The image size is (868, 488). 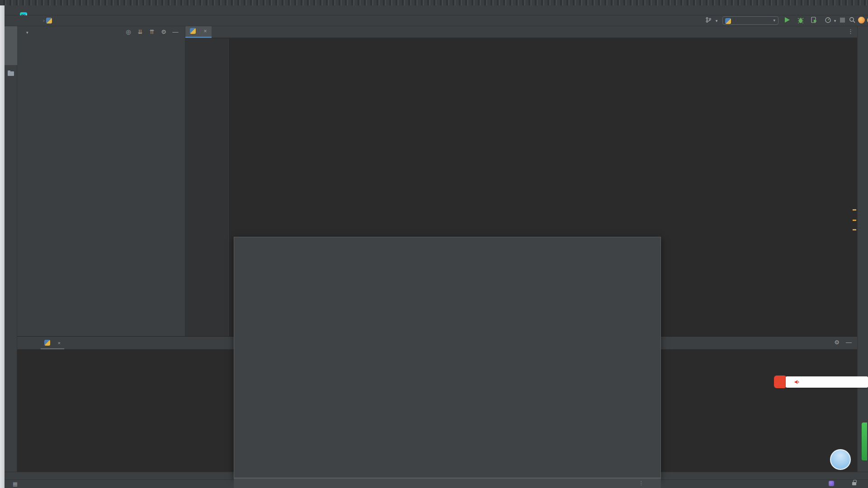 What do you see at coordinates (207, 187) in the screenshot?
I see `editor-gutter` at bounding box center [207, 187].